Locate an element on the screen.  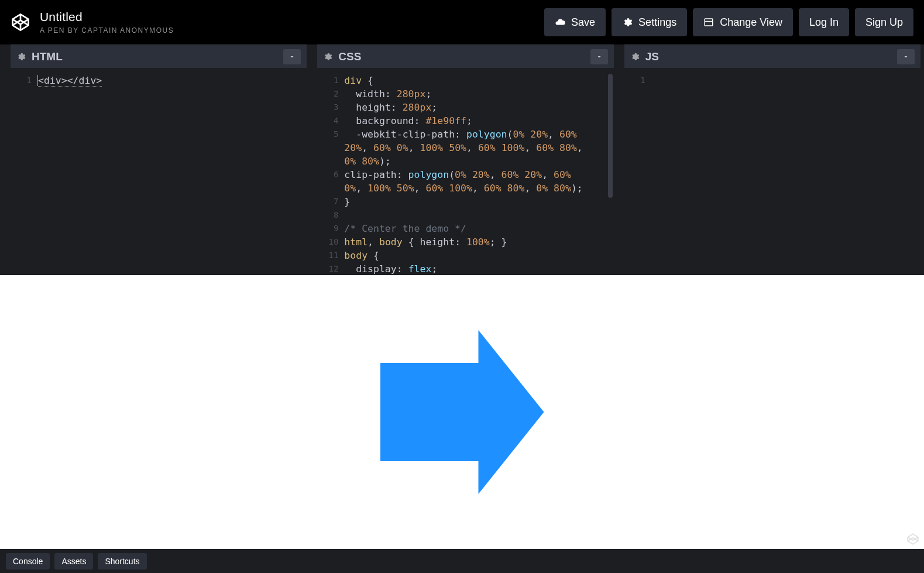
css-panel-header: CSS is located at coordinates (465, 56).